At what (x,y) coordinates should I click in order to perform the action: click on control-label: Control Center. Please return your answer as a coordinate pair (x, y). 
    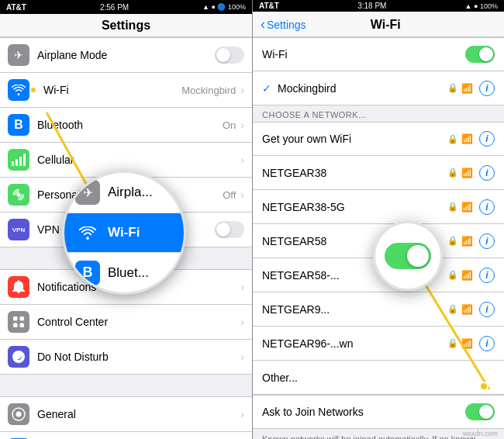
    Looking at the image, I should click on (139, 322).